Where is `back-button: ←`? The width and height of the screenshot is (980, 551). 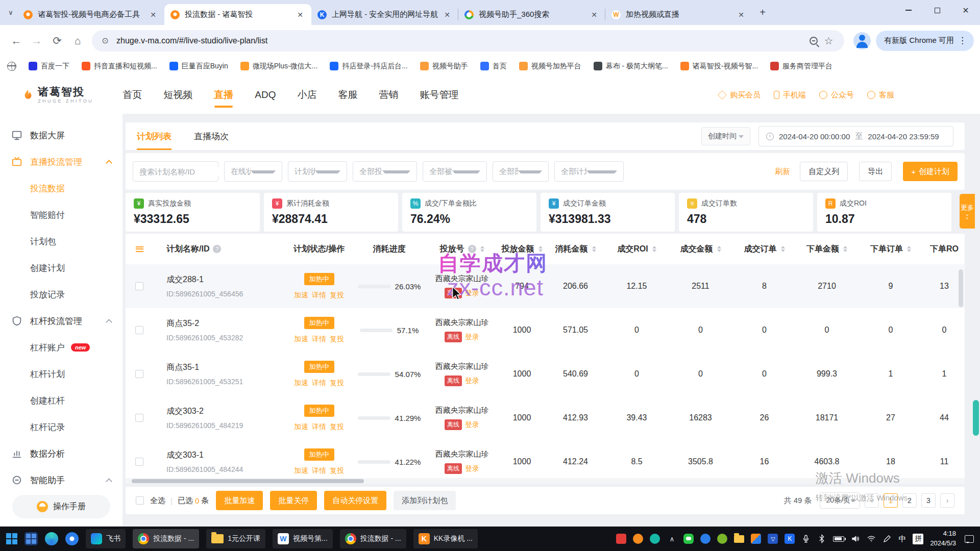 back-button: ← is located at coordinates (16, 41).